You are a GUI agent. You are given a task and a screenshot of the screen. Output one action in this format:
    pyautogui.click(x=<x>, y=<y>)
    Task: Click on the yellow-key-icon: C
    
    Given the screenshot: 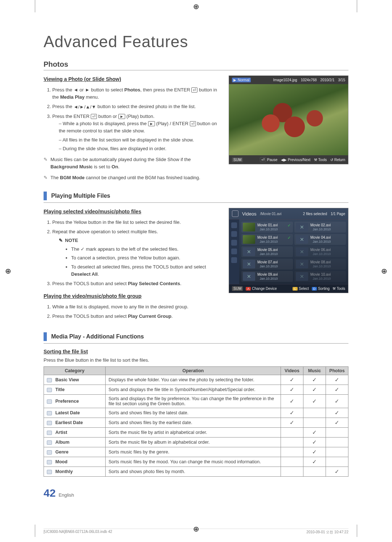 What is the action you would take?
    pyautogui.click(x=295, y=289)
    